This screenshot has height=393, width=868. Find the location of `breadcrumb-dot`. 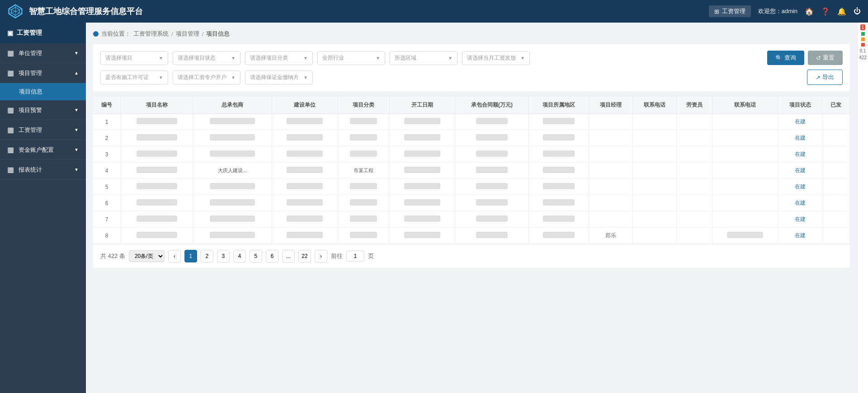

breadcrumb-dot is located at coordinates (96, 34).